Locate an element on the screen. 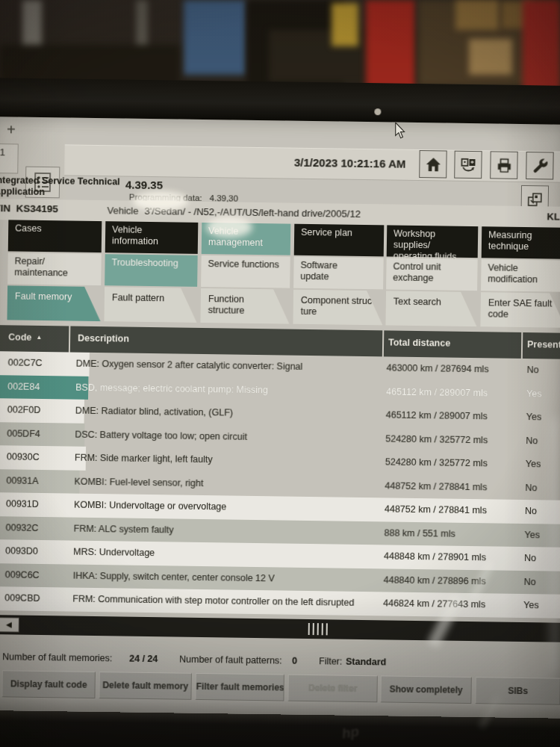 This screenshot has width=560, height=747. nav-item-label: Repair/ maintenance is located at coordinates (41, 267).